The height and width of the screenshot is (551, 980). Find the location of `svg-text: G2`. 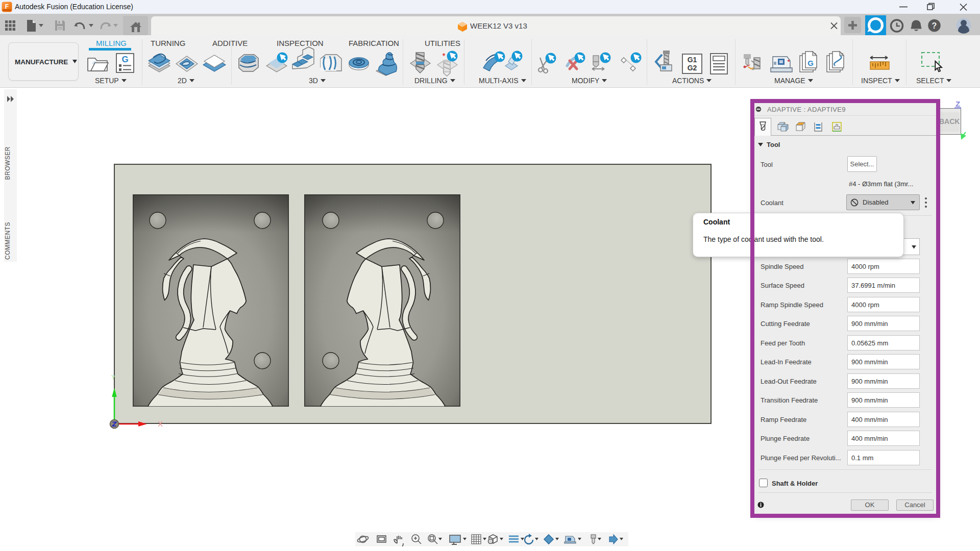

svg-text: G2 is located at coordinates (692, 68).